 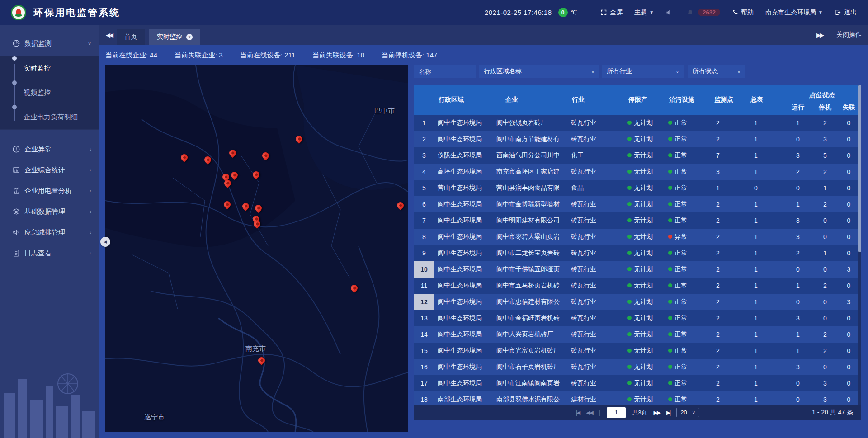 I want to click on table-row: 14阆中生态环境局阆中大兴页岩机砖厂砖瓦行业无计划正常21120, so click(x=637, y=334).